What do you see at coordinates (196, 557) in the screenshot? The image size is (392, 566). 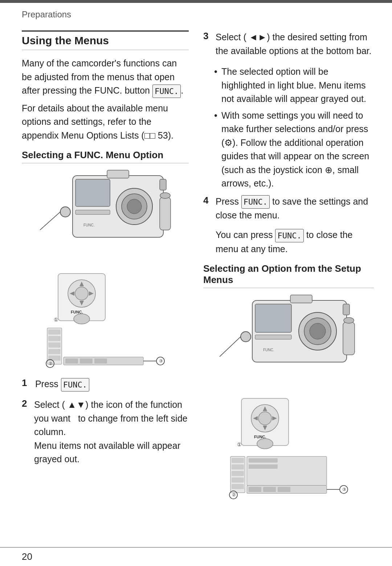 I see `page-footer: 20` at bounding box center [196, 557].